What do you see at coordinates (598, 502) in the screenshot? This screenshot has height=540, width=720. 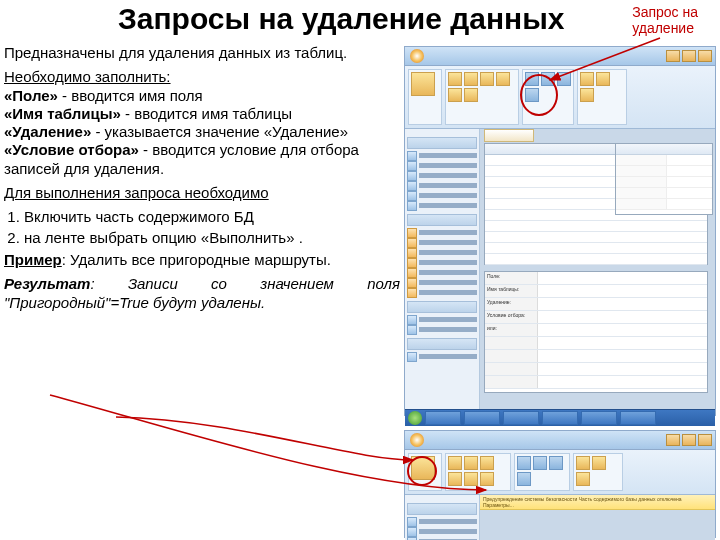 I see `security-warning-bar: Предупреждение системы безопасности Част…` at bounding box center [598, 502].